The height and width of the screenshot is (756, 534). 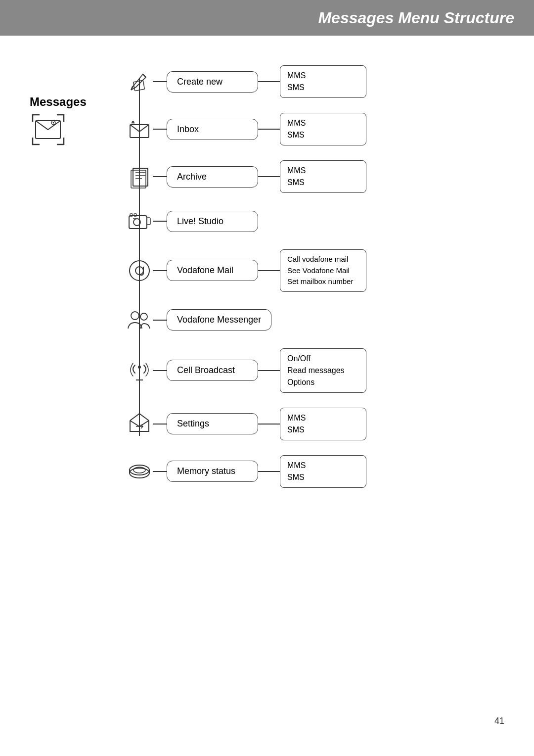 What do you see at coordinates (139, 472) in the screenshot?
I see `memory-status-icon` at bounding box center [139, 472].